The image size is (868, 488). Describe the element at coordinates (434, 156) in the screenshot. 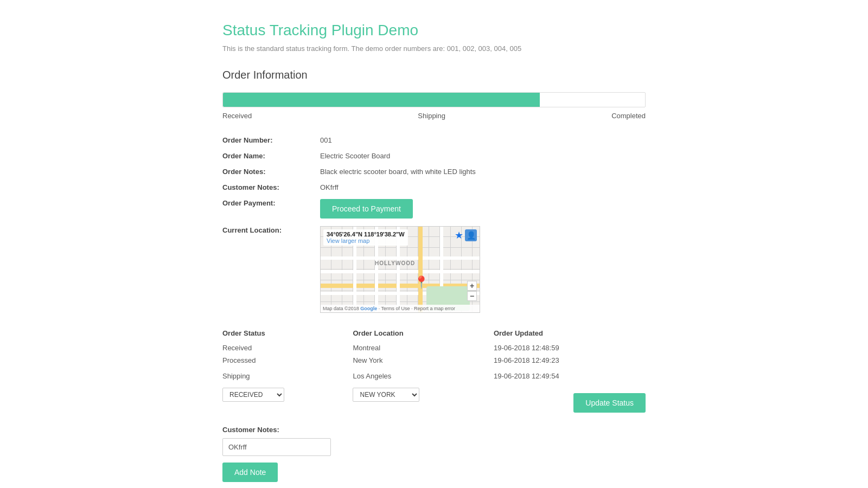

I see `order-name-row: Order Name: Electric Scooter Board` at that location.